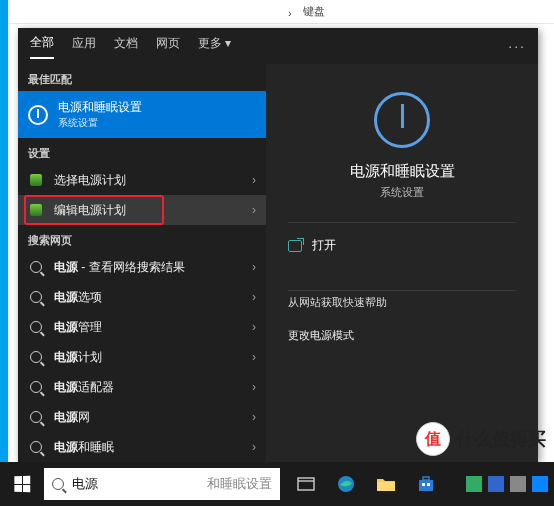 The image size is (554, 506). Describe the element at coordinates (142, 180) in the screenshot. I see `settings-item-choose-plan: 选择电源计划 ›` at that location.